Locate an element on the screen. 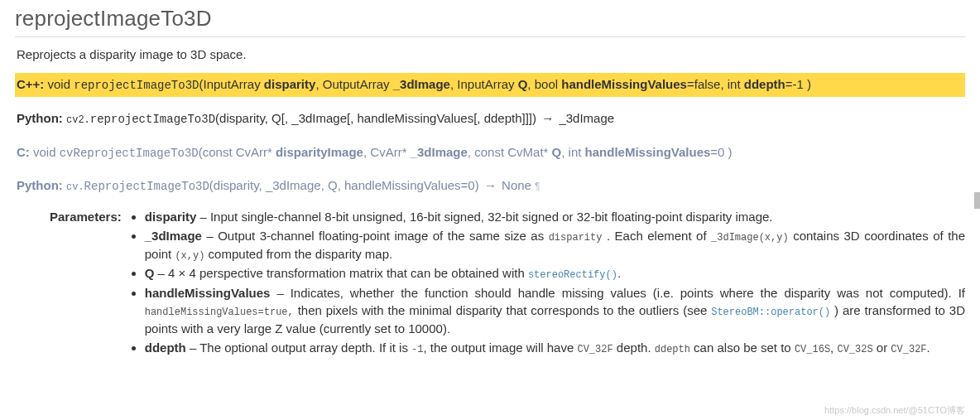 This screenshot has height=420, width=980. return-value: None is located at coordinates (516, 186).